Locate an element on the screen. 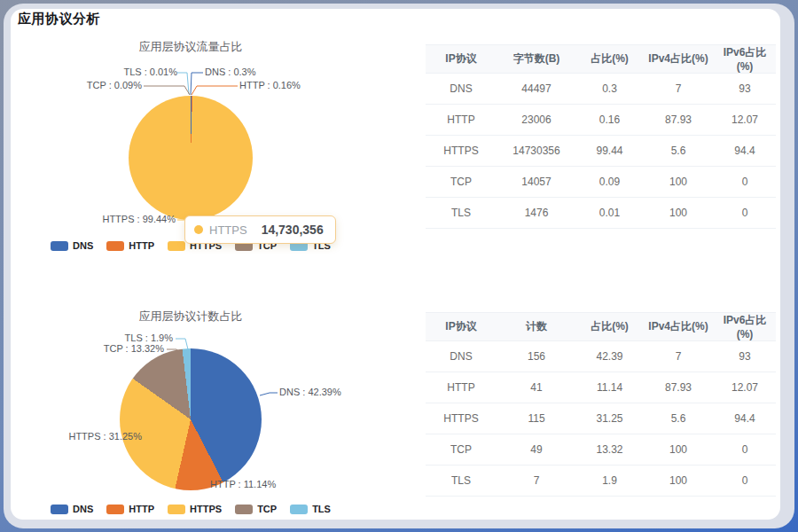 The height and width of the screenshot is (532, 798). tooltip-series-name: HTTPS is located at coordinates (229, 231).